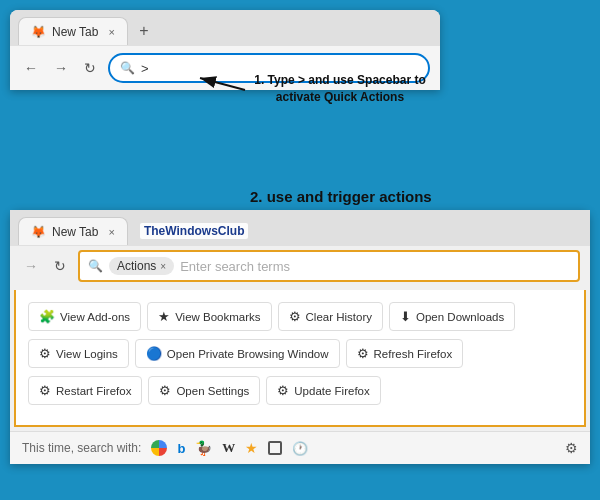 Image resolution: width=600 pixels, height=500 pixels. What do you see at coordinates (82, 448) in the screenshot?
I see `search-with-label: This time, search with:` at bounding box center [82, 448].